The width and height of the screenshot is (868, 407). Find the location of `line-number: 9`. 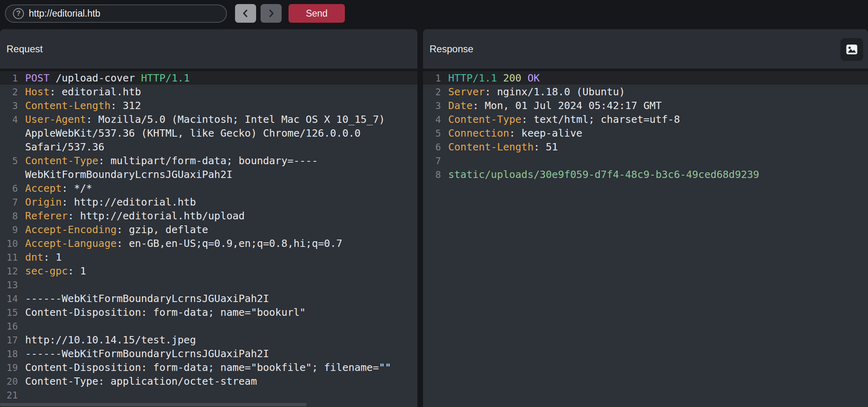

line-number: 9 is located at coordinates (9, 230).